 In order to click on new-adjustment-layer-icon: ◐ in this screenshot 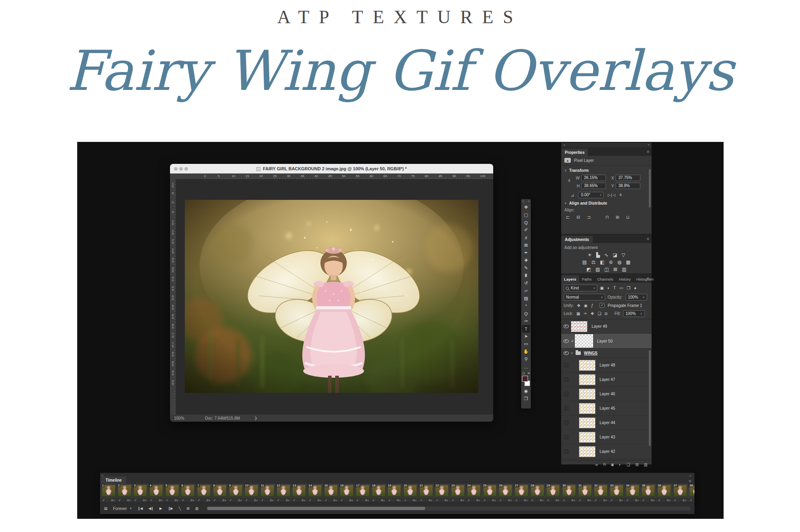, I will do `click(620, 464)`.